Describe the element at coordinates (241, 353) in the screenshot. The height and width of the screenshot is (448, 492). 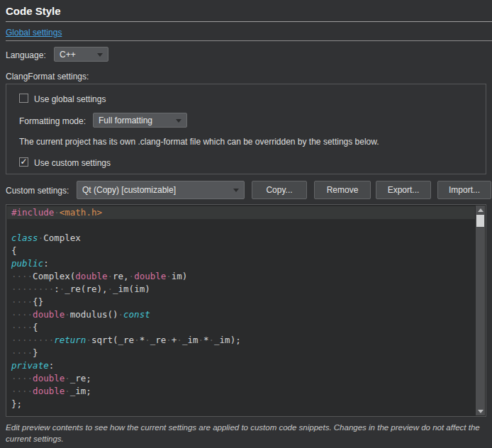
I see `code-line: ····}` at that location.